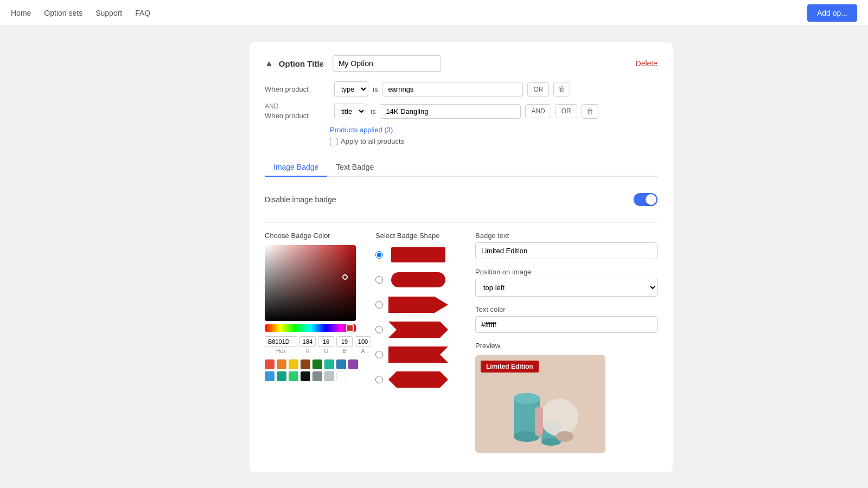 The image size is (868, 488). Describe the element at coordinates (434, 13) in the screenshot. I see `navbar: Home Option sets Support FAQ Add op...` at that location.